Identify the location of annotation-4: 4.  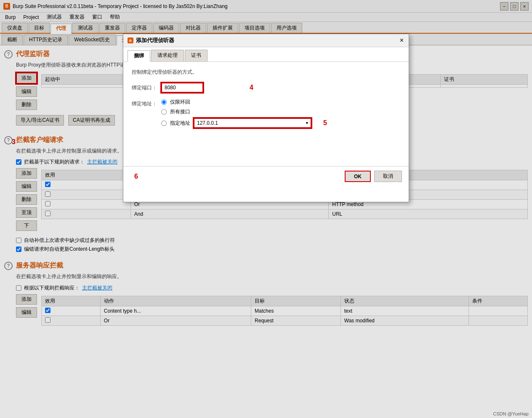
(252, 88).